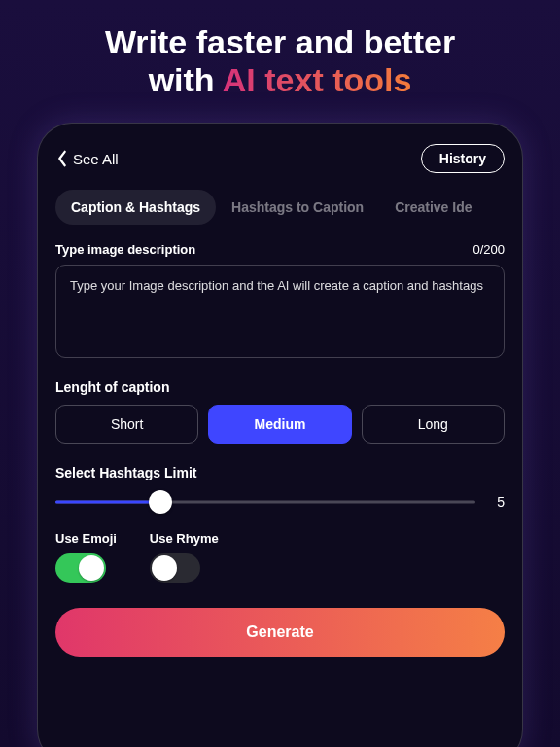 The width and height of the screenshot is (560, 747). I want to click on tab-caption-hashtags: Caption & Hashtags, so click(136, 207).